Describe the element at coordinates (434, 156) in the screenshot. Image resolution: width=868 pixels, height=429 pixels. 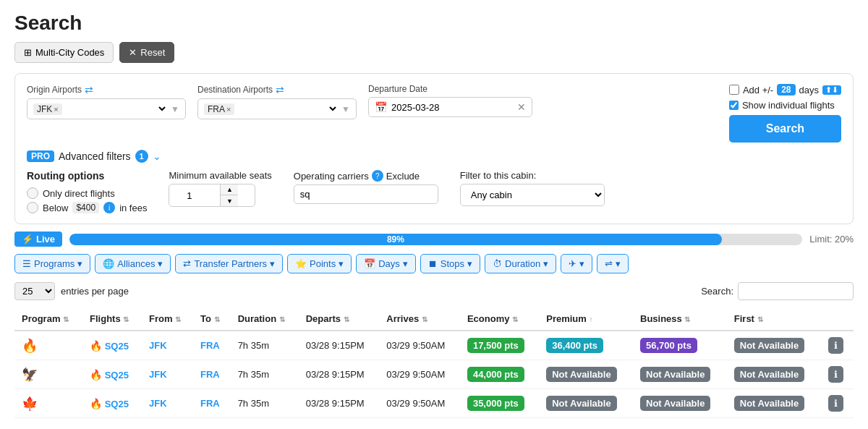
I see `advanced-filters-toggle: PRO Advanced filters 1 ⌄` at that location.